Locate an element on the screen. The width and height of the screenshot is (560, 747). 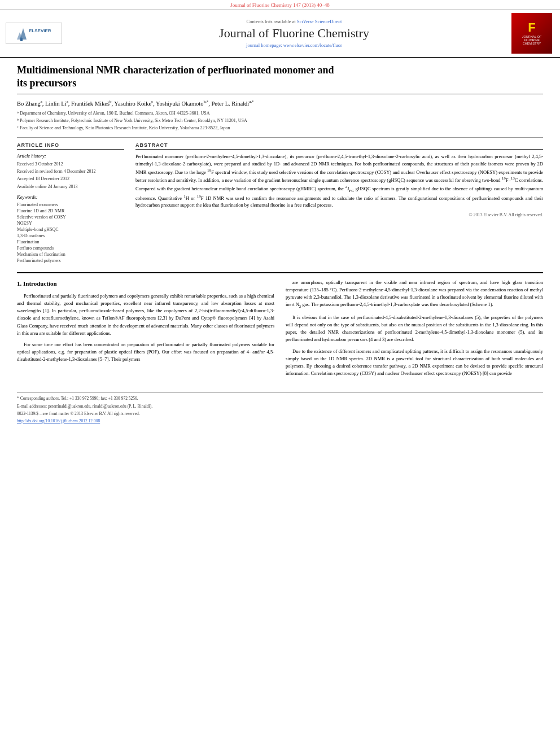
revised-date: Received in revised form 4 December 2012 is located at coordinates (71, 172).